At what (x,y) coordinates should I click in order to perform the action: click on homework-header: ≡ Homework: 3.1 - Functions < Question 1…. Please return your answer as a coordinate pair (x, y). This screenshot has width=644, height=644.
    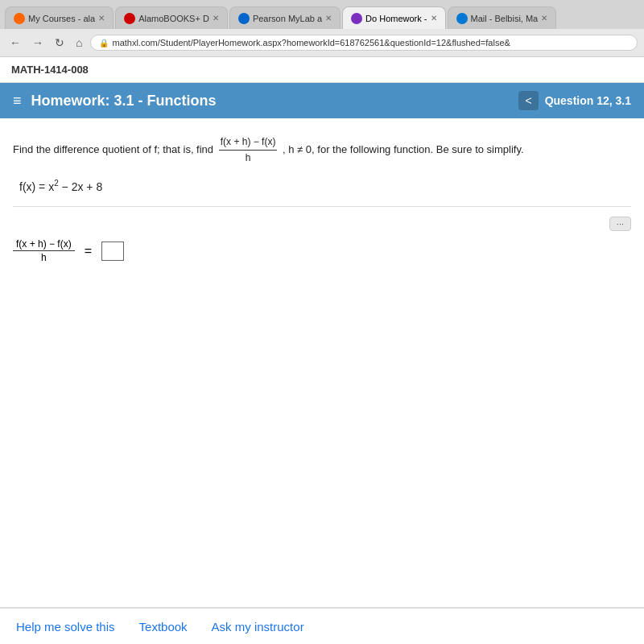
    Looking at the image, I should click on (322, 101).